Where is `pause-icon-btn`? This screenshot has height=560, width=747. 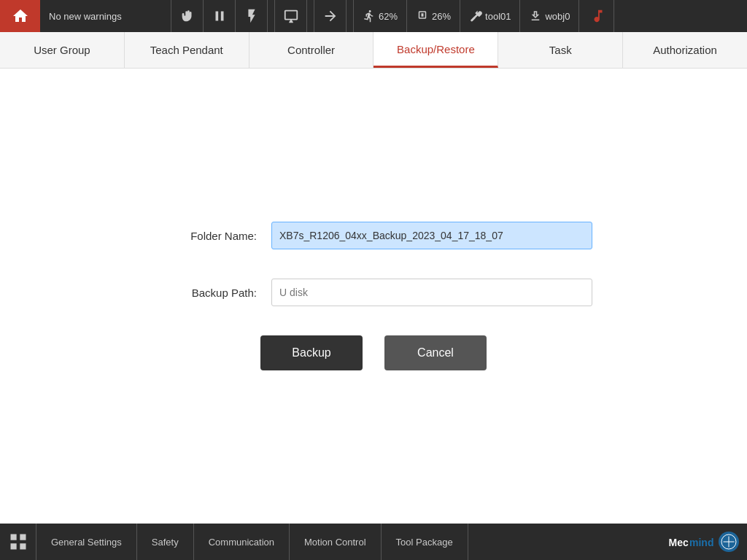 pause-icon-btn is located at coordinates (220, 16).